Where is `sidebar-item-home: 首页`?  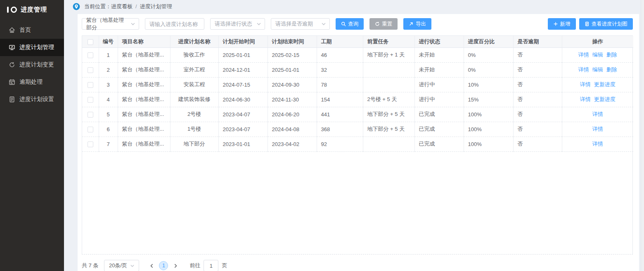 sidebar-item-home: 首页 is located at coordinates (32, 30).